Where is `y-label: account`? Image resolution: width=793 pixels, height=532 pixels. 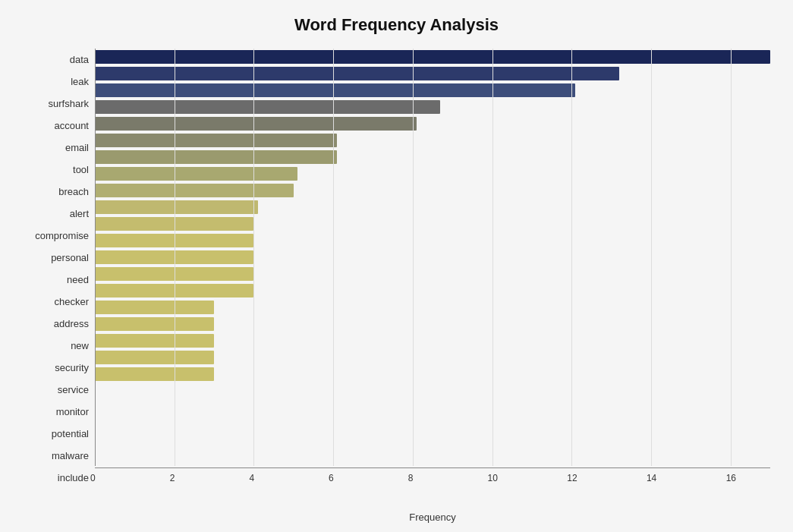
y-label: account is located at coordinates (71, 126).